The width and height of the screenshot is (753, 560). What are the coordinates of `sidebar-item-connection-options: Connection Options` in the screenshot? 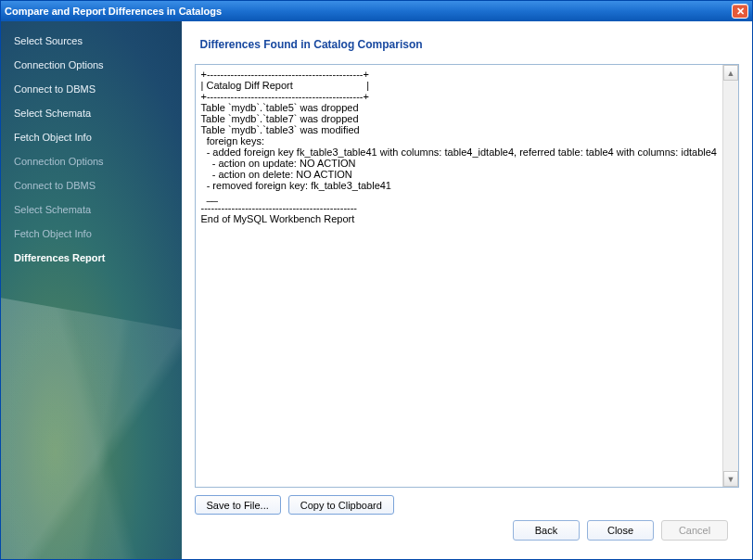 It's located at (91, 65).